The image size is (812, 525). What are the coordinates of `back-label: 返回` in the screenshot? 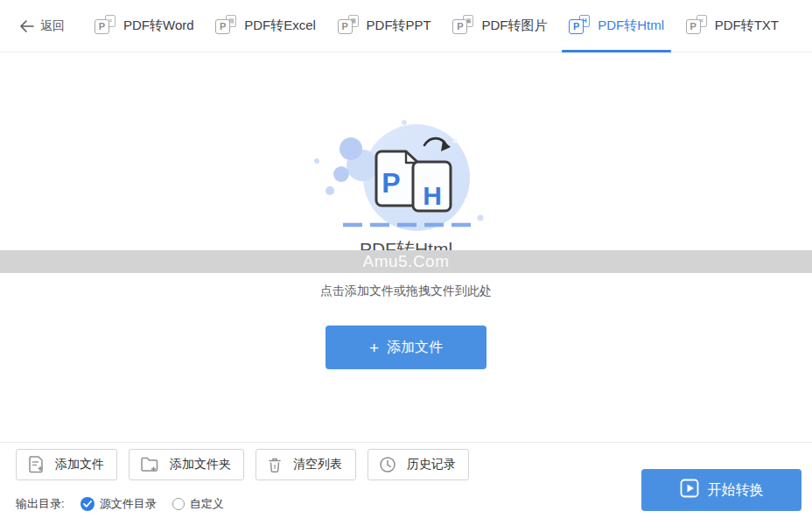 It's located at (52, 26).